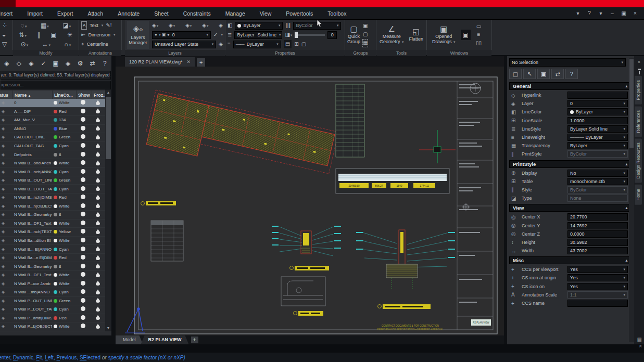 The image size is (644, 362). I want to click on menu-import: Import, so click(35, 14).